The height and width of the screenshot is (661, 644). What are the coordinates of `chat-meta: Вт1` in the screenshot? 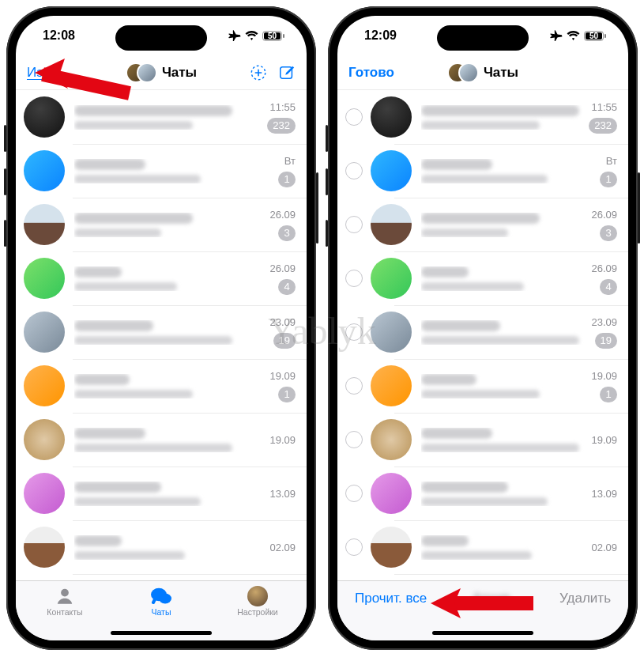 It's located at (608, 171).